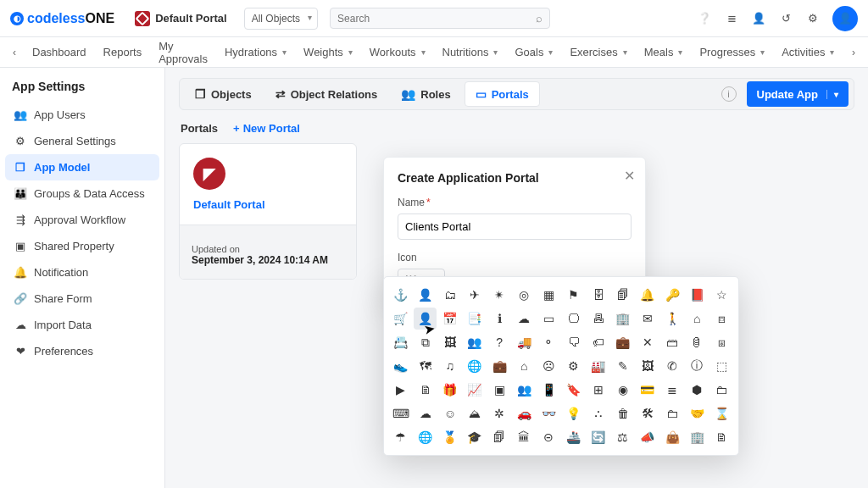 The height and width of the screenshot is (488, 868). I want to click on icon-option-39: 🗃, so click(673, 342).